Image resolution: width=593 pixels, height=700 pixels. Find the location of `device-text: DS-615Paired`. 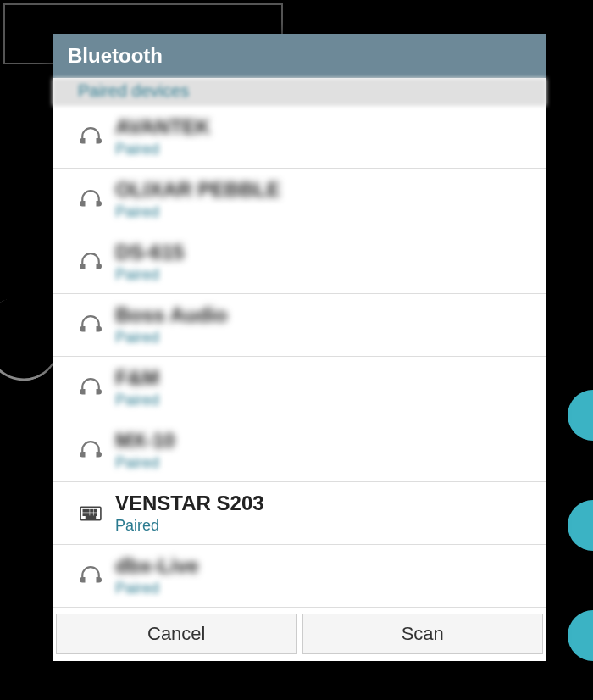

device-text: DS-615Paired is located at coordinates (324, 263).